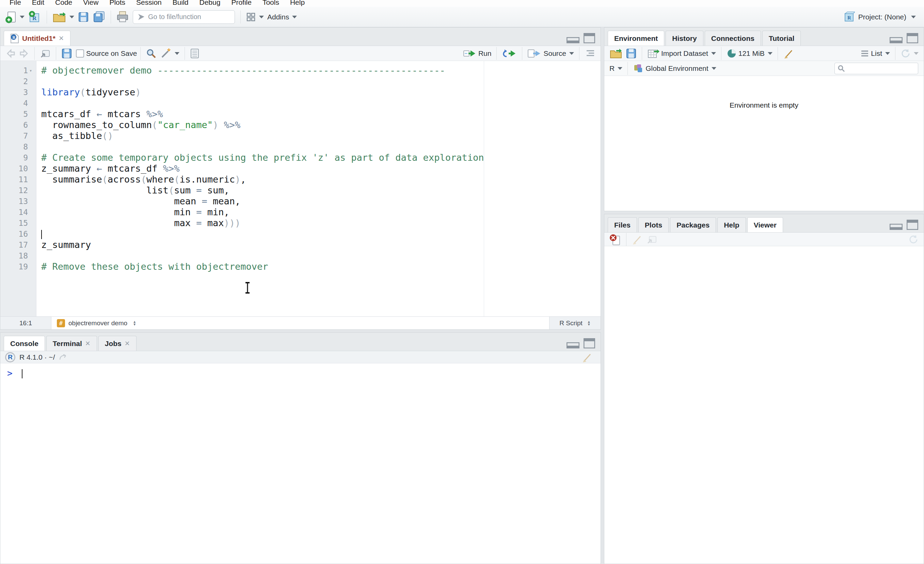  I want to click on tab-environment: Environment, so click(636, 38).